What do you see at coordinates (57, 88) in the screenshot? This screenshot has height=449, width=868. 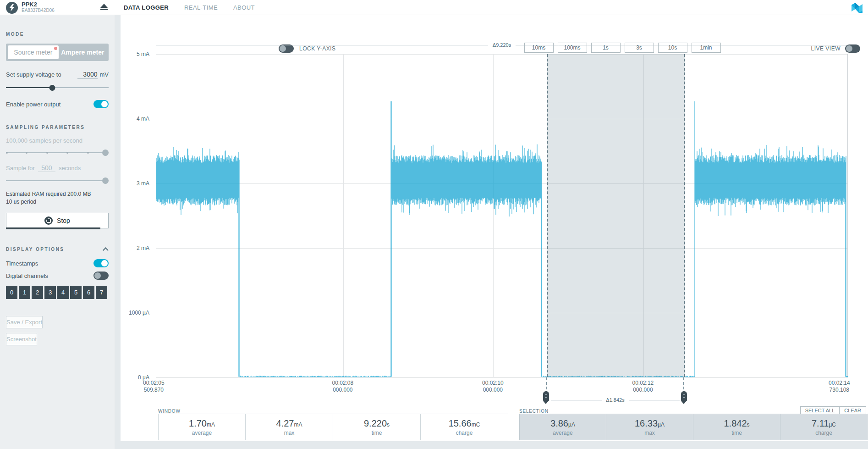 I see `supply-voltage-slider` at bounding box center [57, 88].